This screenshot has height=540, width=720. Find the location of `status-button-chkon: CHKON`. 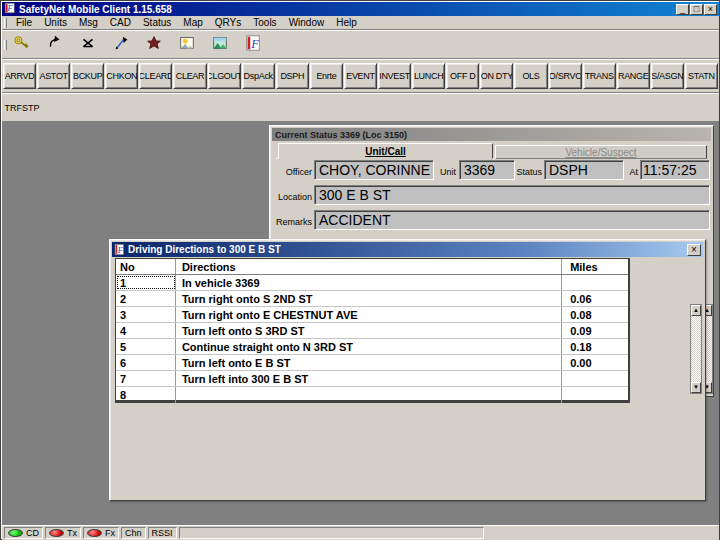

status-button-chkon: CHKON is located at coordinates (122, 76).